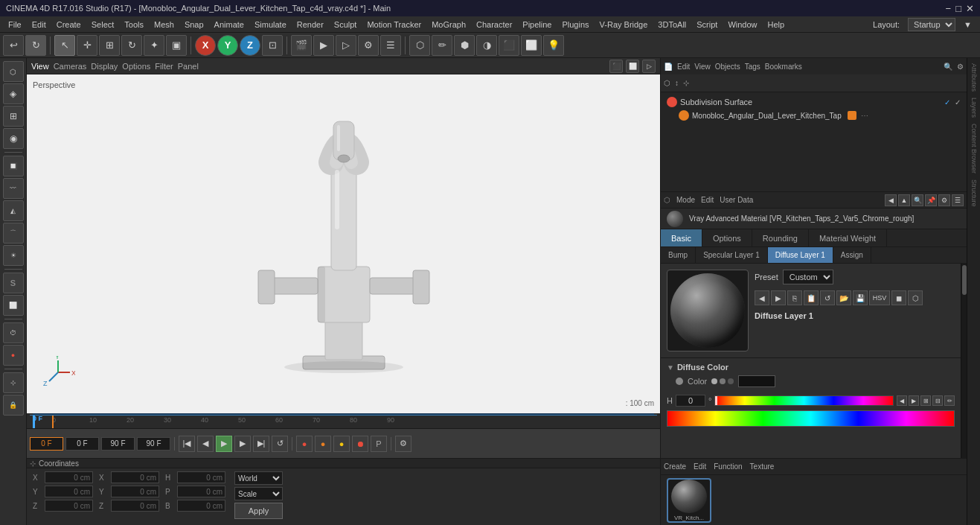  What do you see at coordinates (848, 238) in the screenshot?
I see `mat-tab-weight: Material Weight` at bounding box center [848, 238].